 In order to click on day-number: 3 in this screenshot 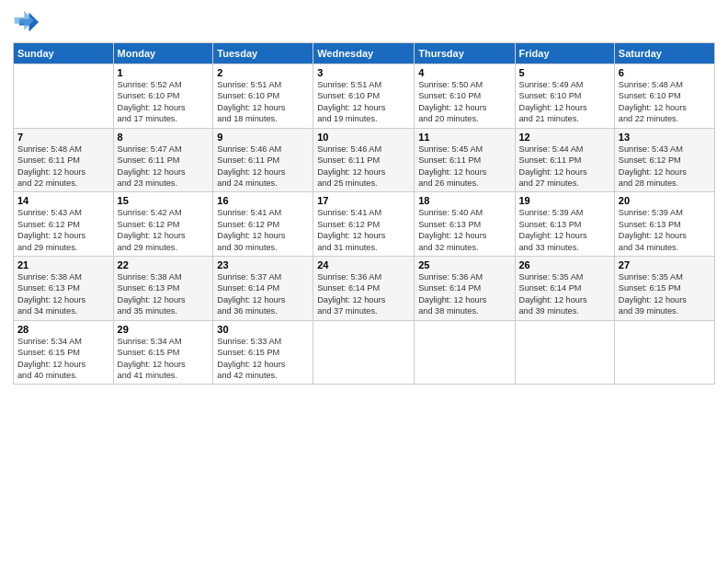, I will do `click(364, 73)`.